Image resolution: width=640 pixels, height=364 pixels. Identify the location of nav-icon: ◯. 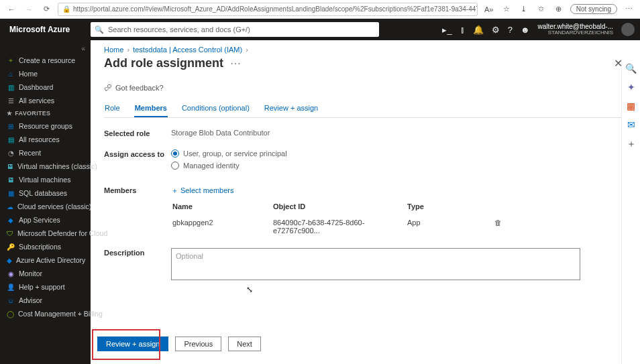
(11, 314).